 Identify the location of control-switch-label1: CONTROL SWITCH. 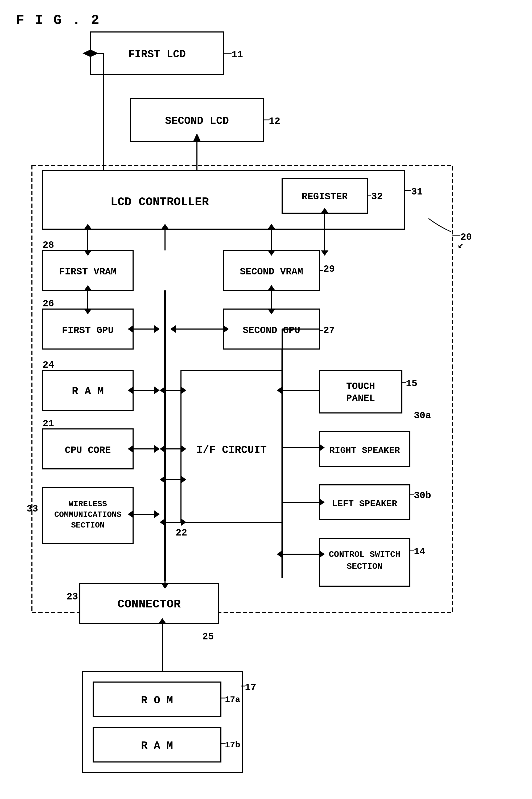
(365, 555).